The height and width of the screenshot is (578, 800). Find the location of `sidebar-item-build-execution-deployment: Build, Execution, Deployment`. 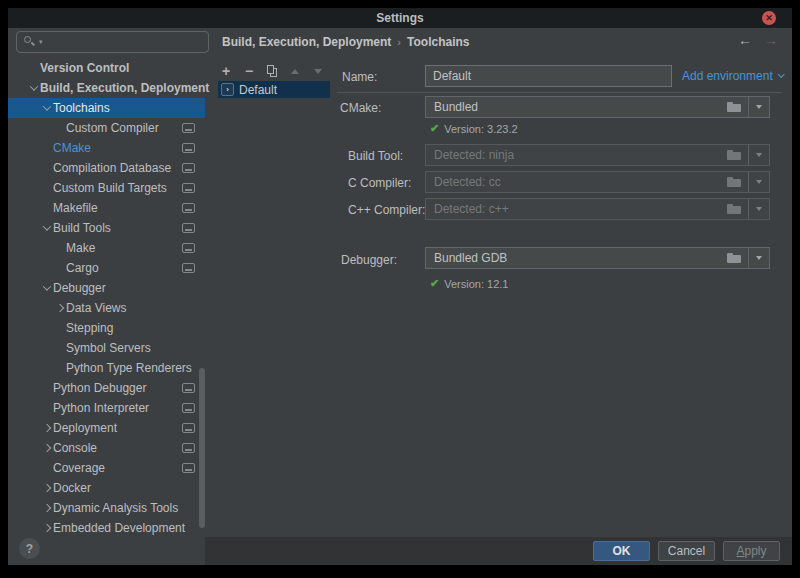

sidebar-item-build-execution-deployment: Build, Execution, Deployment is located at coordinates (106, 88).